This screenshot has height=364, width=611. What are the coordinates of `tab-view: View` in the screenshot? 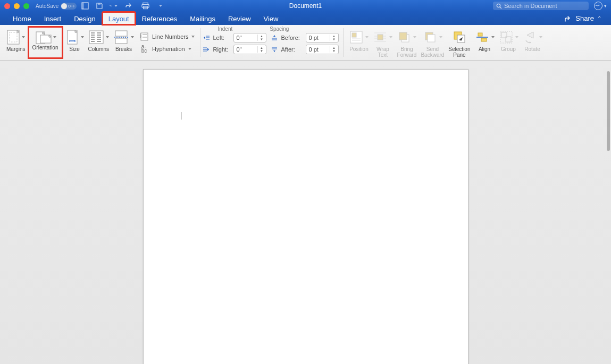 It's located at (271, 18).